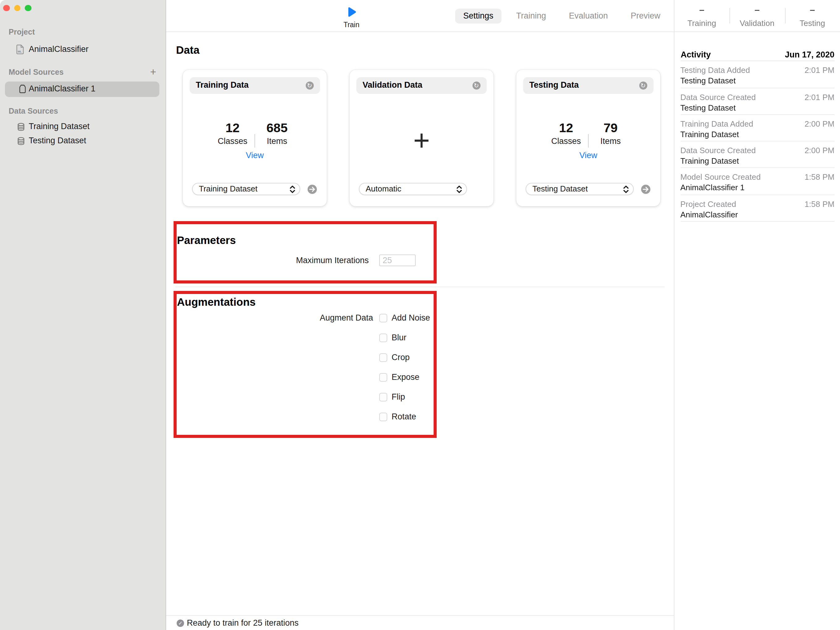 Image resolution: width=840 pixels, height=630 pixels. What do you see at coordinates (180, 623) in the screenshot?
I see `check-circle-icon: ✓` at bounding box center [180, 623].